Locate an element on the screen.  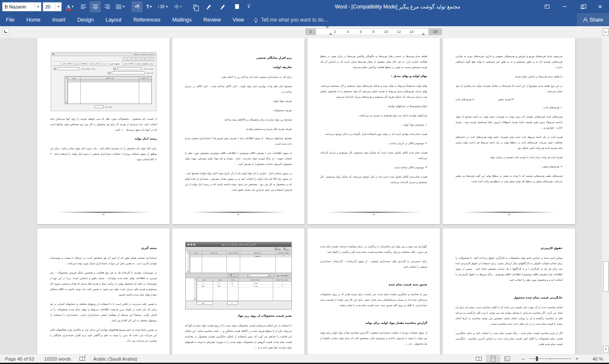
figure-tab: نمودار سطحهای حسابها is located at coordinates (145, 63).